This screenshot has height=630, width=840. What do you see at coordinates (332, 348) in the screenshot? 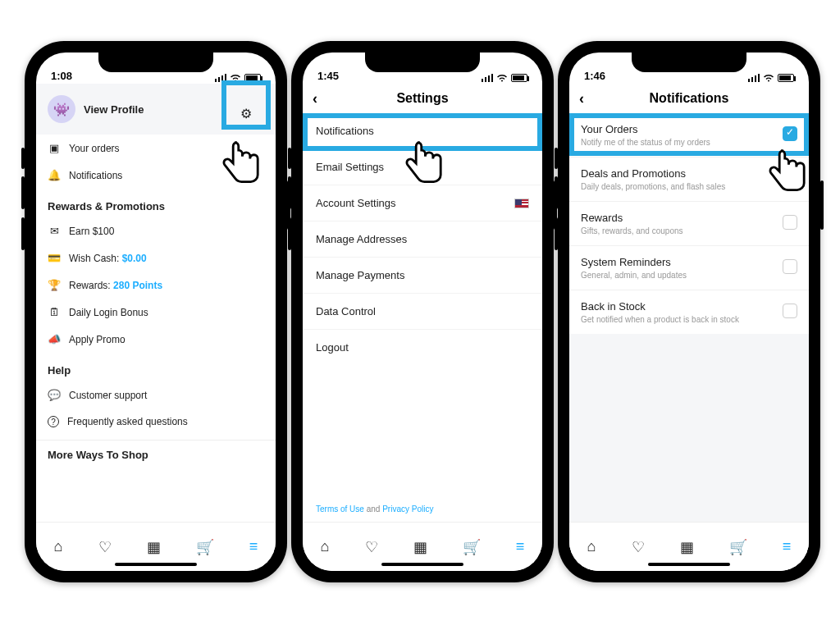
I see `row-label: Logout` at bounding box center [332, 348].